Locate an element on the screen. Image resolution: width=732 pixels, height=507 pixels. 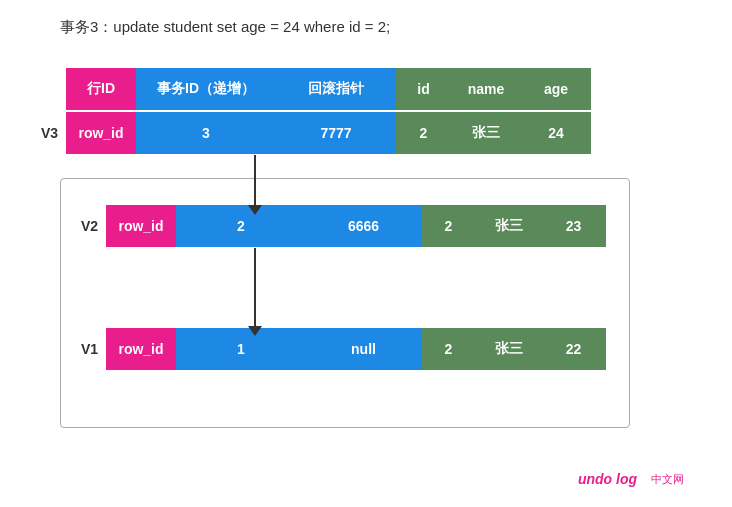
header-trxid: 事务ID（递增） is located at coordinates (206, 89).